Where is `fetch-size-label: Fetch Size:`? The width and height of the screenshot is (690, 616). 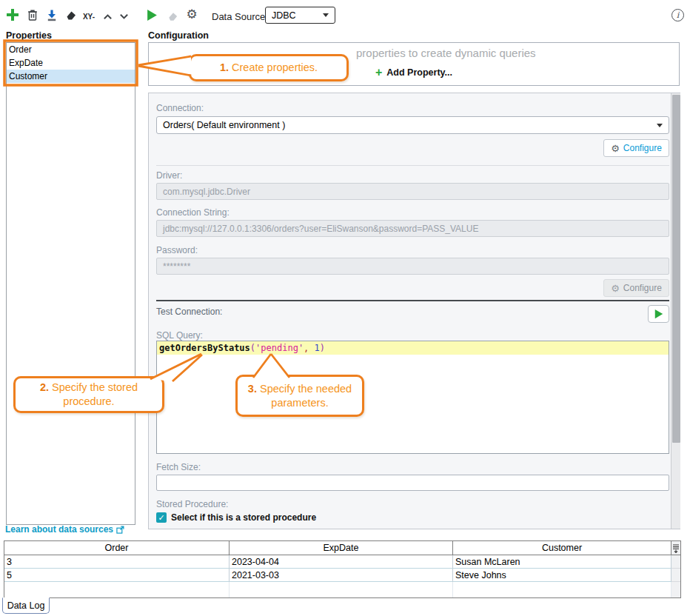
fetch-size-label: Fetch Size: is located at coordinates (178, 467).